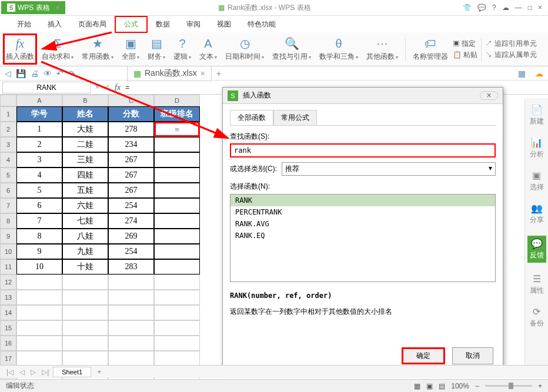 Image resolution: width=548 pixels, height=392 pixels. I want to click on cell: 4, so click(39, 175).